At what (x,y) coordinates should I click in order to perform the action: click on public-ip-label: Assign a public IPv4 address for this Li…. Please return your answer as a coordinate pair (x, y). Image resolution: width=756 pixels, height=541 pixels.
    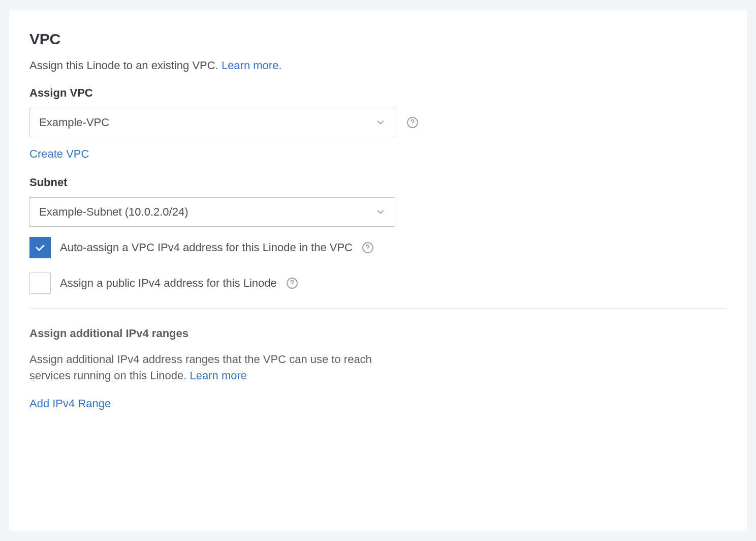
    Looking at the image, I should click on (169, 283).